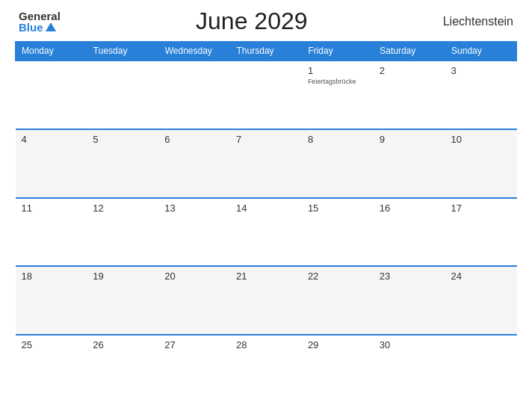 The height and width of the screenshot is (411, 532). I want to click on calendar-day-cell: 10, so click(481, 164).